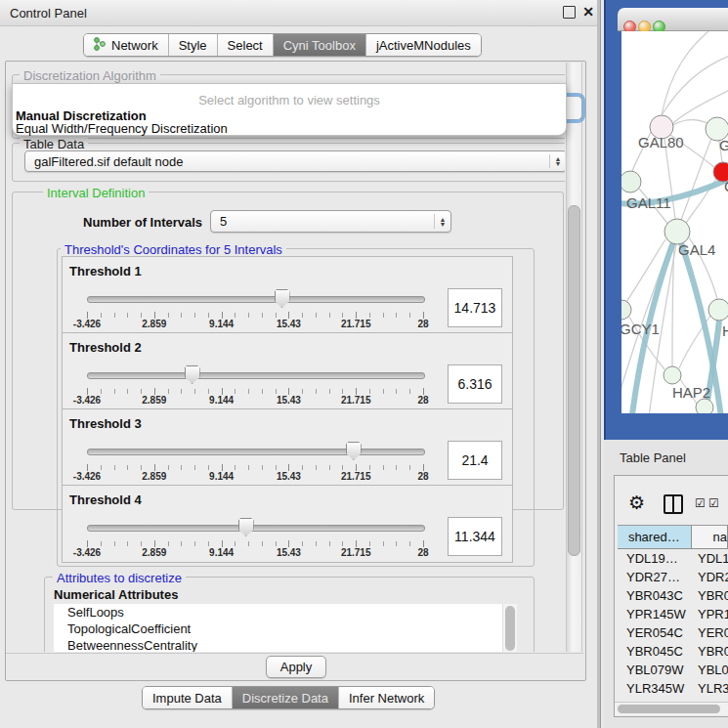 The width and height of the screenshot is (728, 728). I want to click on network-window-titlebar, so click(672, 20).